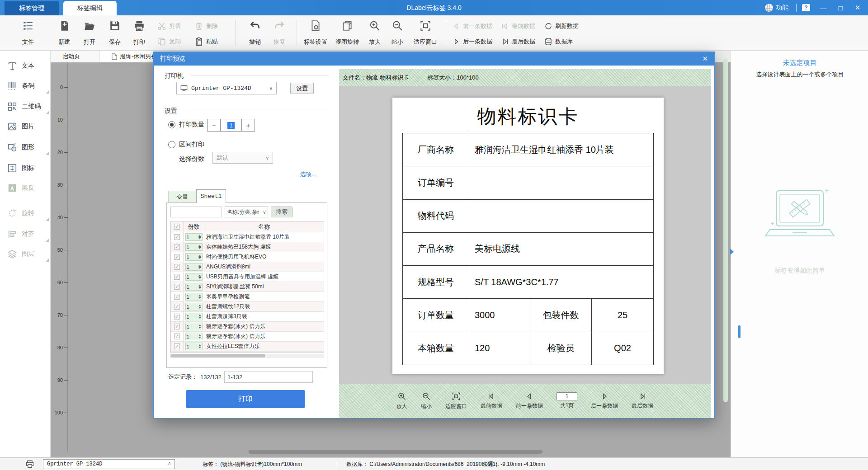 The width and height of the screenshot is (868, 470). I want to click on table-horizontal-scrollbar, so click(247, 356).